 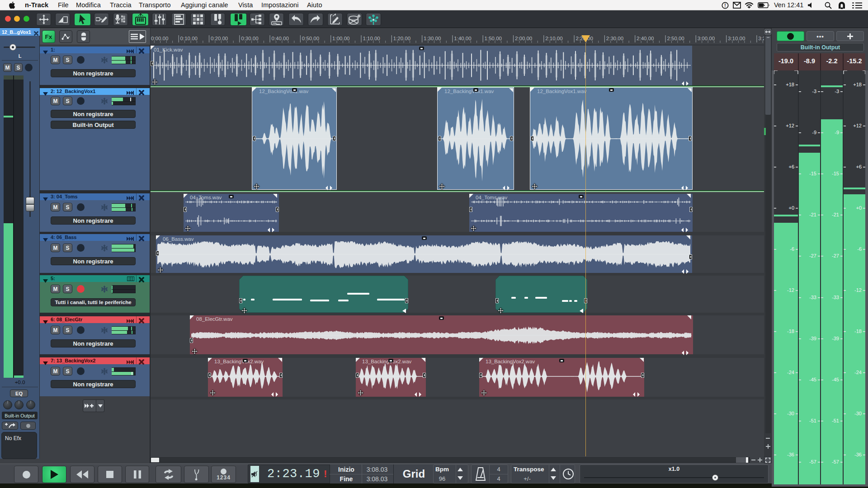 What do you see at coordinates (736, 38) in the screenshot?
I see `svg-text: 3:10.00` at bounding box center [736, 38].